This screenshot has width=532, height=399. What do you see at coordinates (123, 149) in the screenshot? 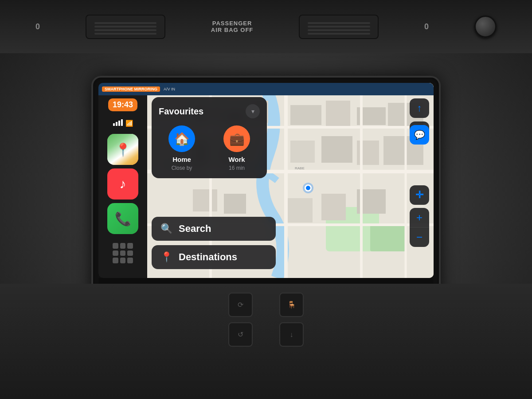
I see `maps-app-icon: 📍` at bounding box center [123, 149].